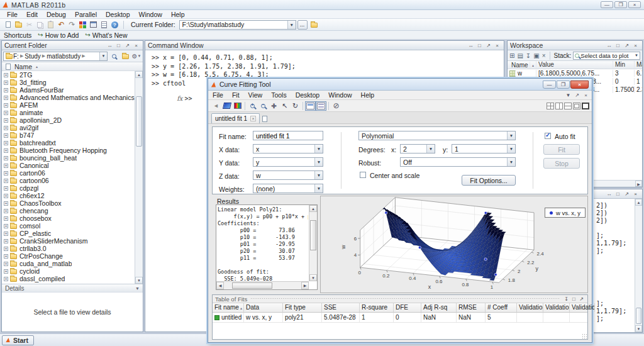 The image size is (644, 346). What do you see at coordinates (93, 25) in the screenshot?
I see `guide-button` at bounding box center [93, 25].